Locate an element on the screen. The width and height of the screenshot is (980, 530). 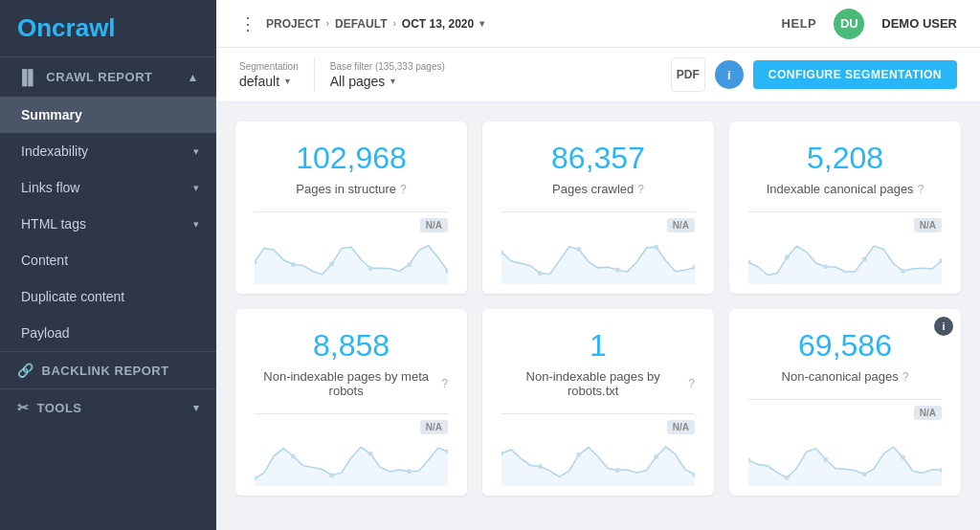
configure-segmentation-button: CONFIGURE SEGMENTATION is located at coordinates (856, 75).